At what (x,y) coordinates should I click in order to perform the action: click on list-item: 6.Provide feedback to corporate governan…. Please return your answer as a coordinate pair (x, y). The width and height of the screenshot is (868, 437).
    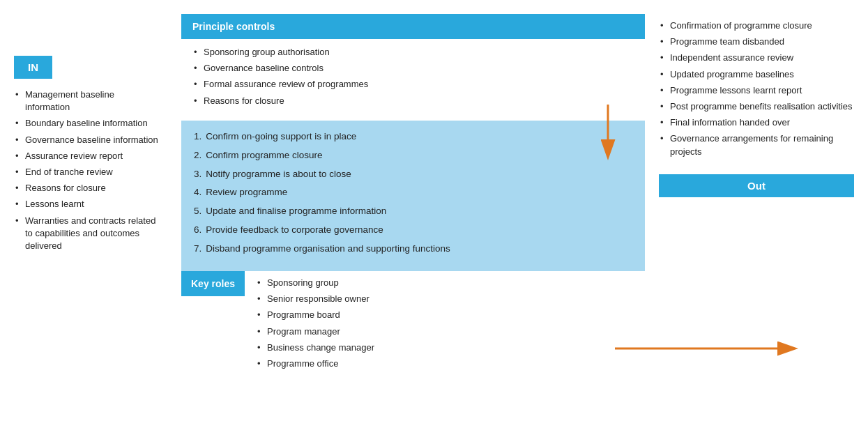
    Looking at the image, I should click on (413, 230).